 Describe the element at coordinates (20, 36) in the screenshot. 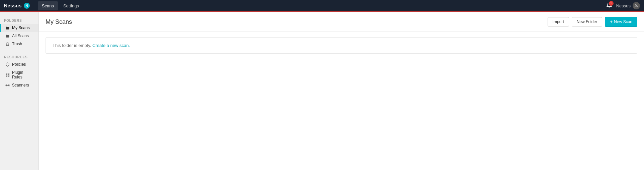

I see `all-scans-label: All Scans` at that location.